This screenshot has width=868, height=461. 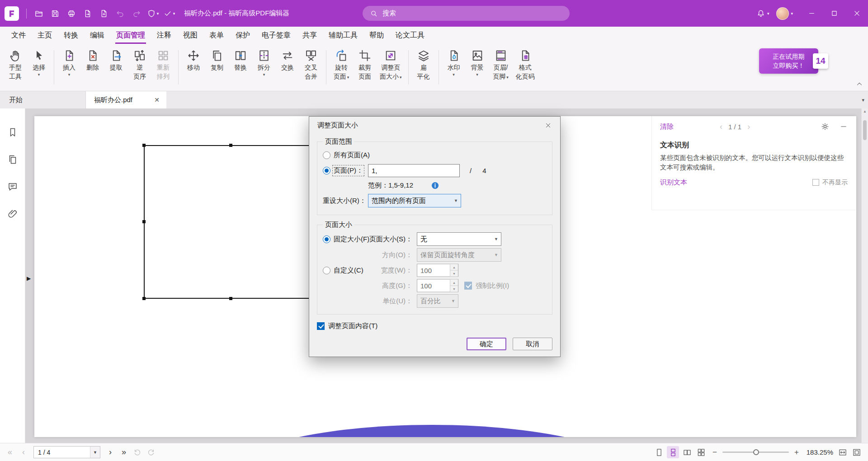 I want to click on menu-表单: 表单, so click(x=217, y=35).